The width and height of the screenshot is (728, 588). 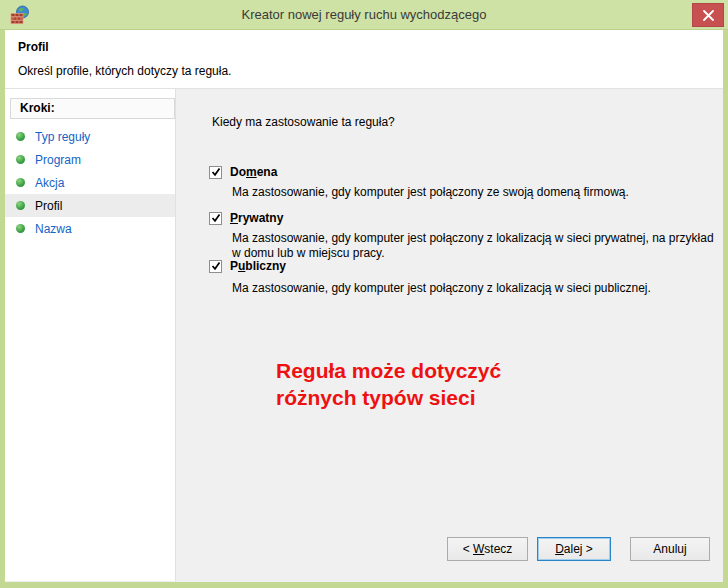 What do you see at coordinates (216, 218) in the screenshot?
I see `private-checkbox` at bounding box center [216, 218].